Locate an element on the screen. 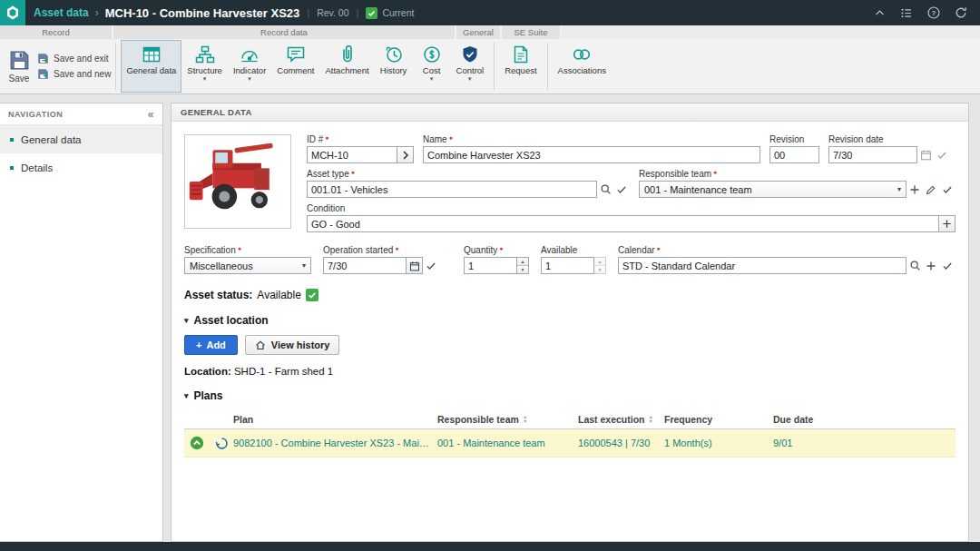 The height and width of the screenshot is (551, 980). refresh-icon is located at coordinates (961, 13).